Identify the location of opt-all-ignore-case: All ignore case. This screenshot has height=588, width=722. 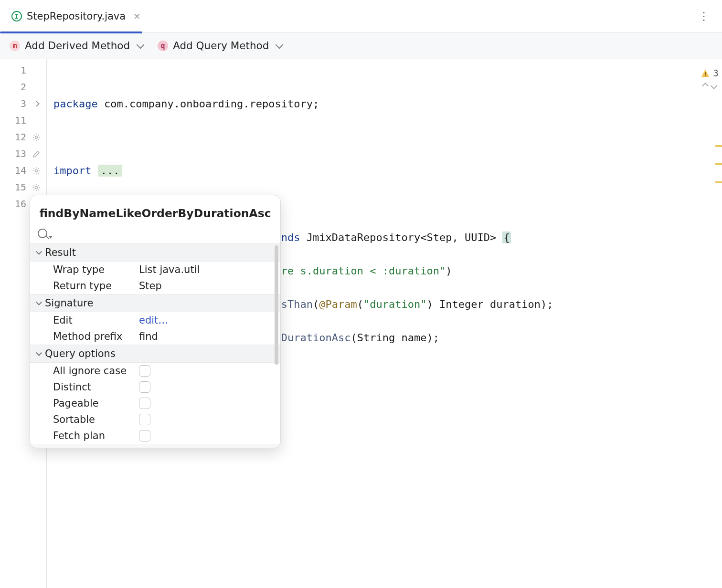
(155, 371).